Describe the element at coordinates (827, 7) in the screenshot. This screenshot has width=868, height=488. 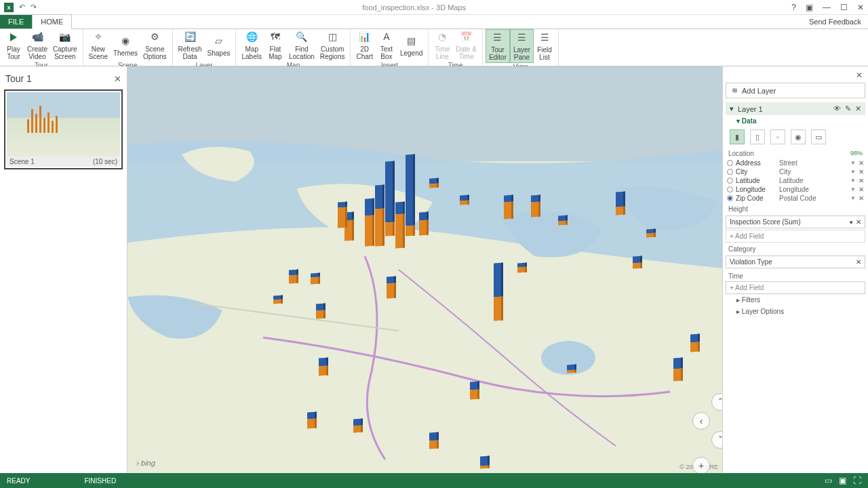
I see `minimize-icon: —` at that location.